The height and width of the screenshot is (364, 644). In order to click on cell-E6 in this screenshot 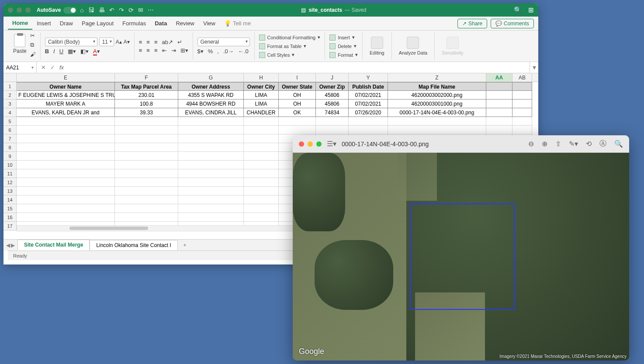, I will do `click(66, 130)`.